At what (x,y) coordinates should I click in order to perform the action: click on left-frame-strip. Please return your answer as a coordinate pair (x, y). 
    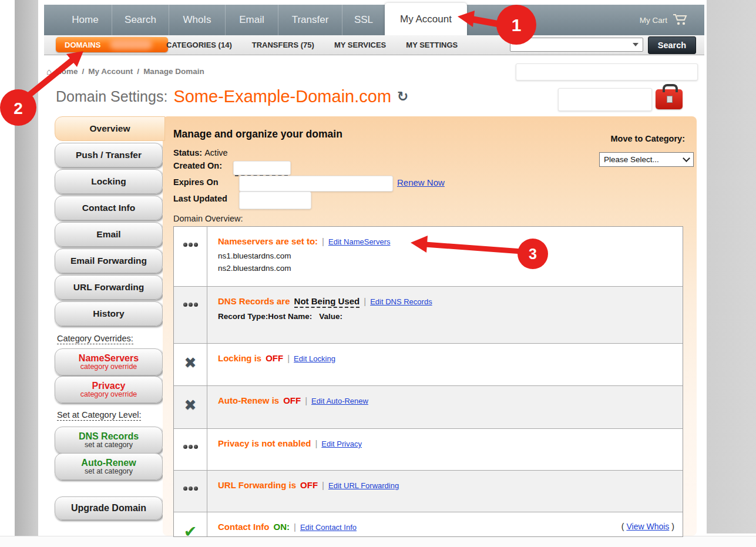
    Looking at the image, I should click on (26, 268).